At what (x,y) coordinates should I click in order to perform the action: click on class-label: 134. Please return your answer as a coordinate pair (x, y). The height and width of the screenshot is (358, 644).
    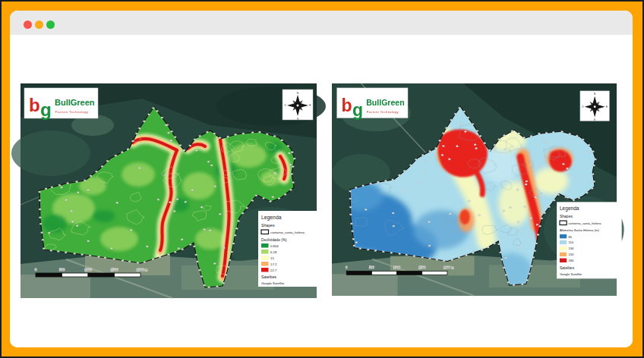
    Looking at the image, I should click on (572, 249).